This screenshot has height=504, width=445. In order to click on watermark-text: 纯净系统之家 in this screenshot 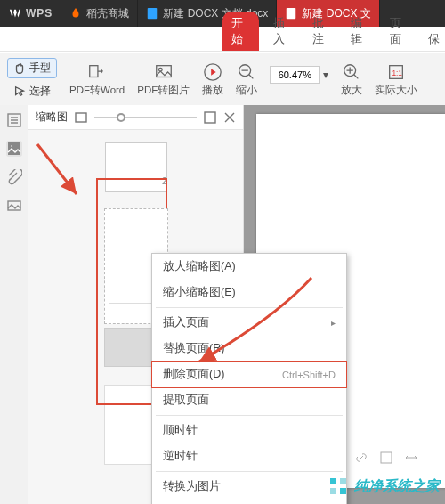, I will do `click(397, 486)`.